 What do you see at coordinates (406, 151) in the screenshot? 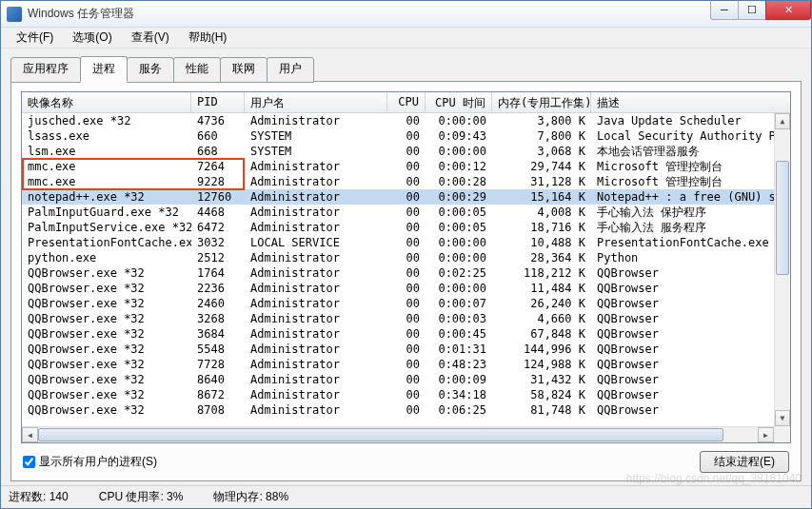
I see `table-row: lsm.exe668SYSTEM000:00:003,068 K本地会话管理器服…` at bounding box center [406, 151].